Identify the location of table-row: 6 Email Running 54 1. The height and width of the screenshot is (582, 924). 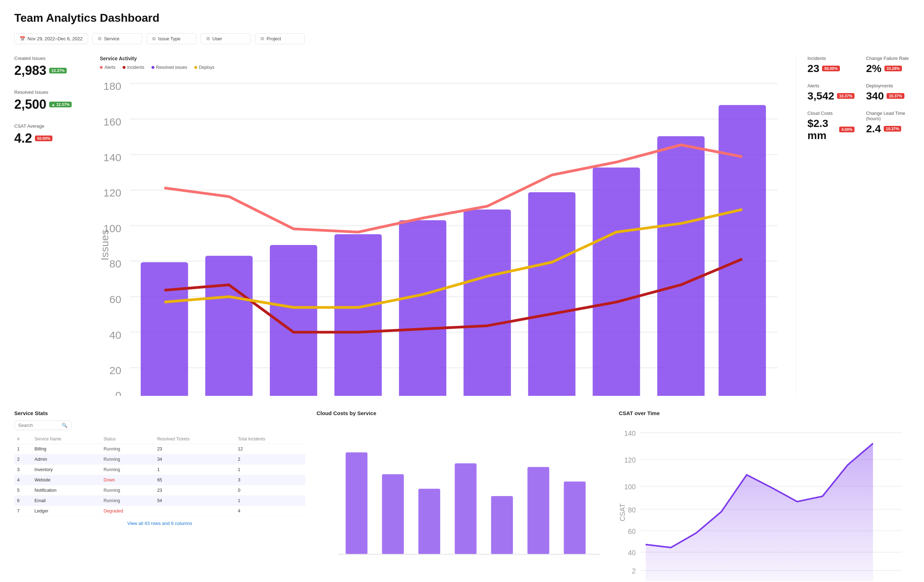
(160, 501).